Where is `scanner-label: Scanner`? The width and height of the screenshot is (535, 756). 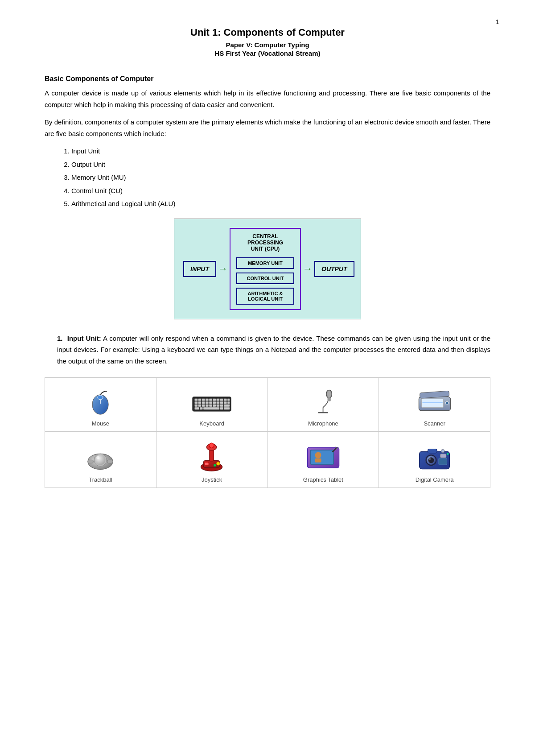 scanner-label: Scanner is located at coordinates (434, 424).